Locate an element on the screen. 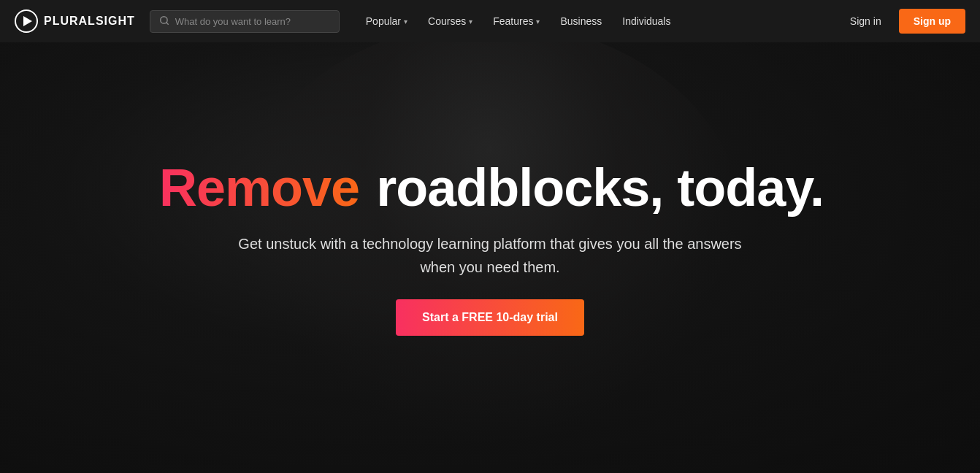 The height and width of the screenshot is (473, 980). search-bar is located at coordinates (245, 22).